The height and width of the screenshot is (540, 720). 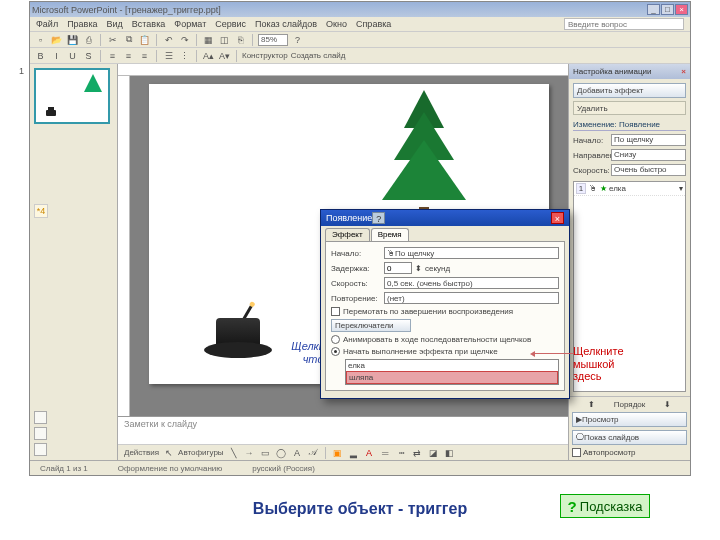 What do you see at coordinates (318, 56) in the screenshot?
I see `new-slide-button: Создать слайд` at bounding box center [318, 56].